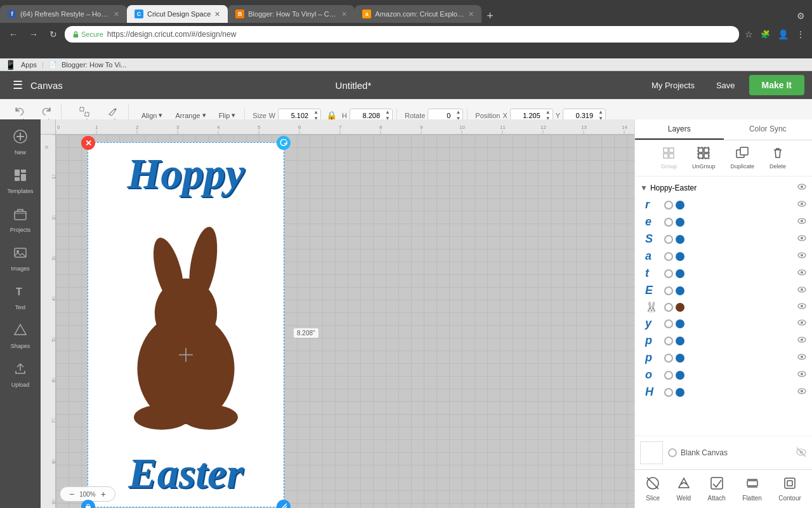 The height and width of the screenshot is (508, 812). I want to click on layer-eye-s, so click(802, 239).